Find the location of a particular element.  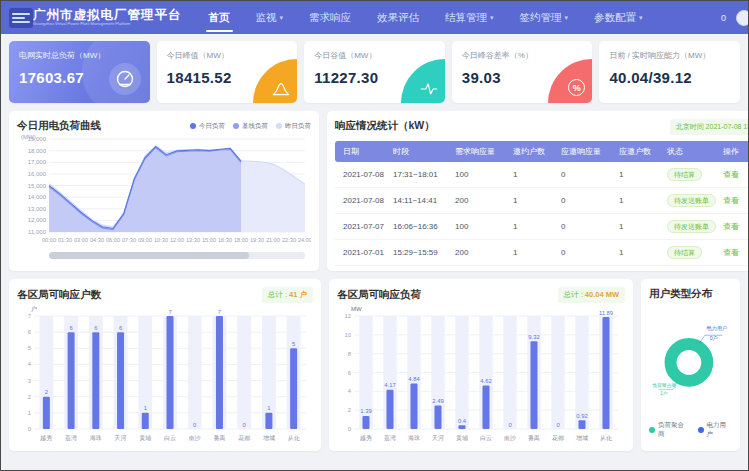

nav-right: 0 is located at coordinates (730, 18).